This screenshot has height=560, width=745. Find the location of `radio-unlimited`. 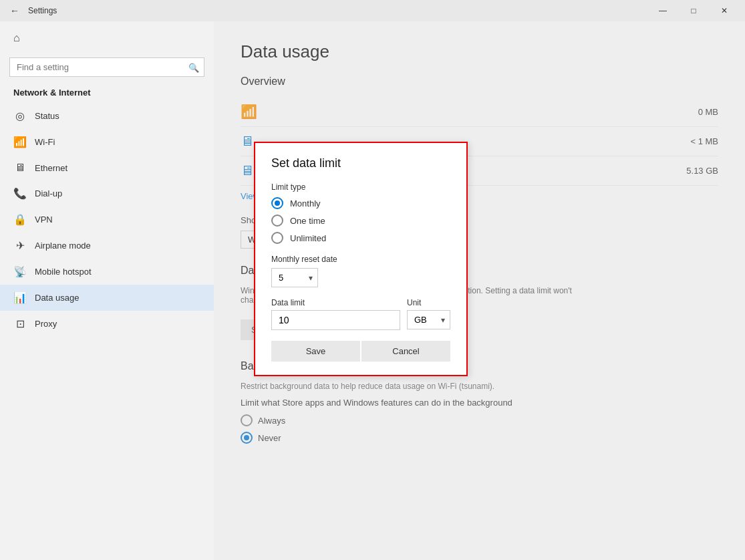

radio-unlimited is located at coordinates (277, 238).